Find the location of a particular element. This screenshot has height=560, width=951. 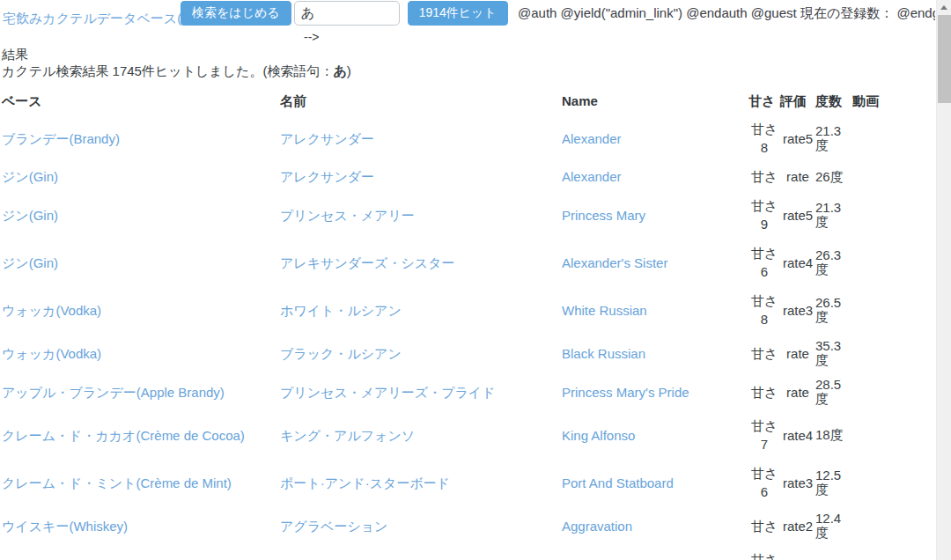

abv-value: 8.7度 is located at coordinates (834, 553).